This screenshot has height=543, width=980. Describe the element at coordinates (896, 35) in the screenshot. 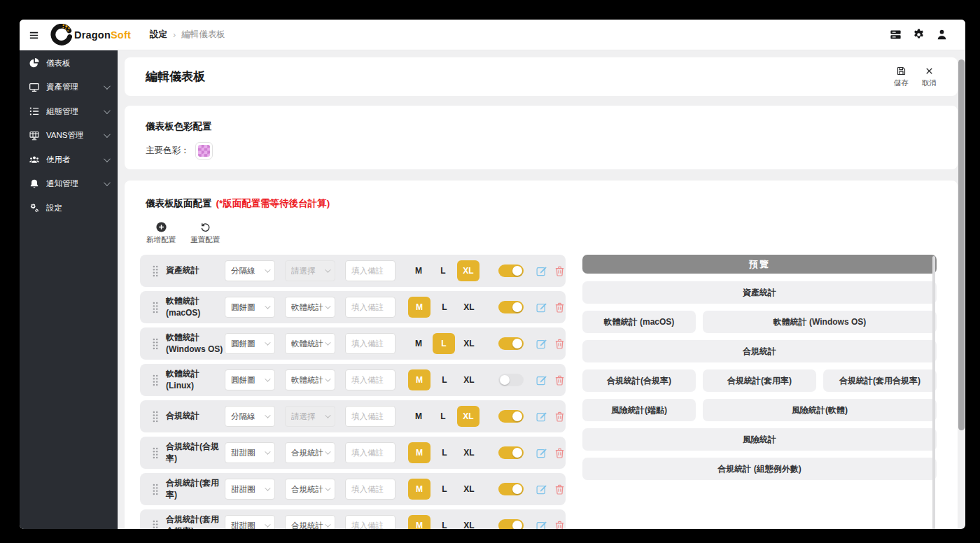

I see `server-status-icon` at that location.